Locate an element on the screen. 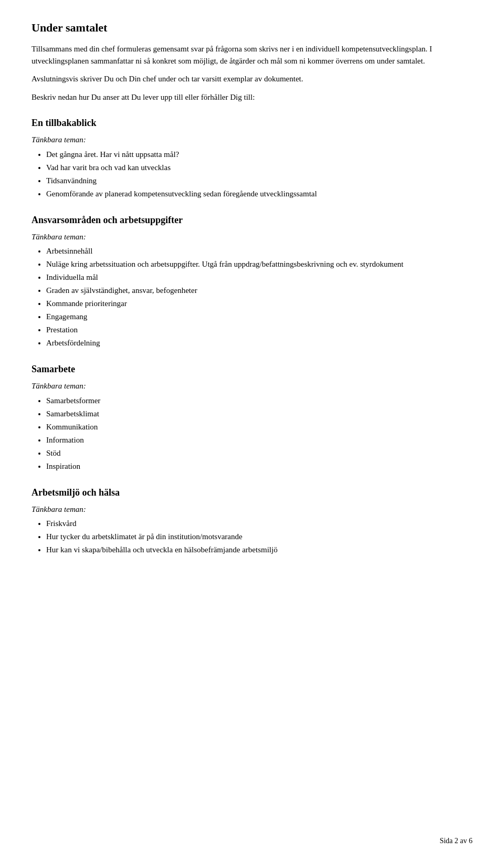  list-item: Friskvård is located at coordinates (259, 523).